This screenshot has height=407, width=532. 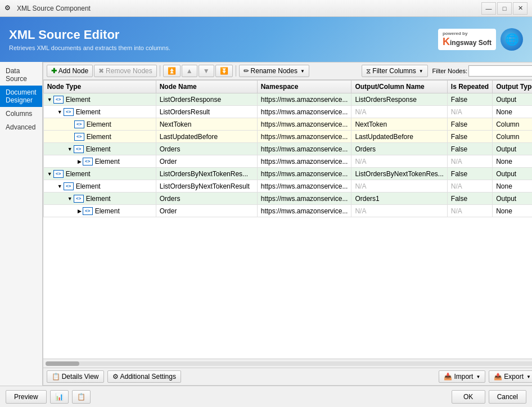 What do you see at coordinates (395, 71) in the screenshot?
I see `filter-columns-button: ⧖ Filter Columns ▼` at bounding box center [395, 71].